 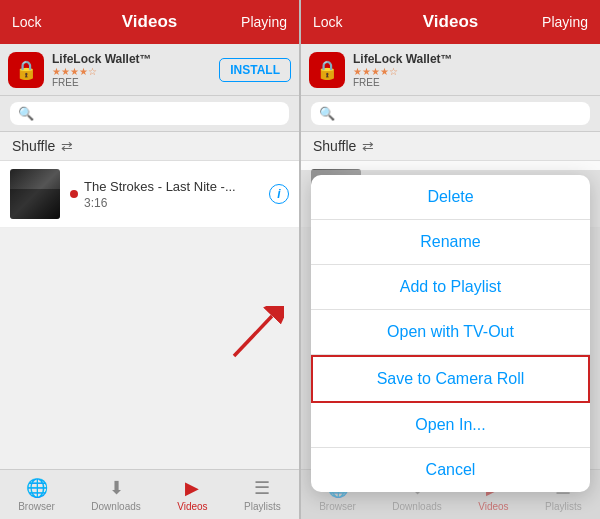 What do you see at coordinates (136, 70) in the screenshot?
I see `ad-text-left: LifeLock Wallet™ ★★★★☆ FREE` at bounding box center [136, 70].